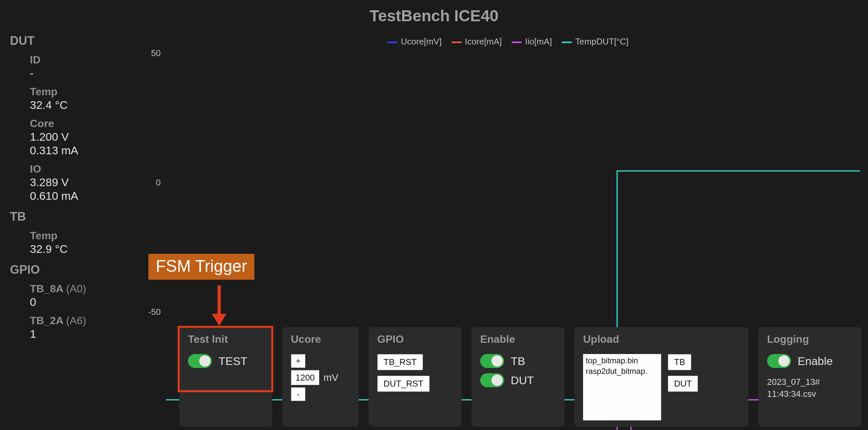 The height and width of the screenshot is (430, 868). What do you see at coordinates (661, 339) in the screenshot?
I see `card-upload-title: Upload` at bounding box center [661, 339].